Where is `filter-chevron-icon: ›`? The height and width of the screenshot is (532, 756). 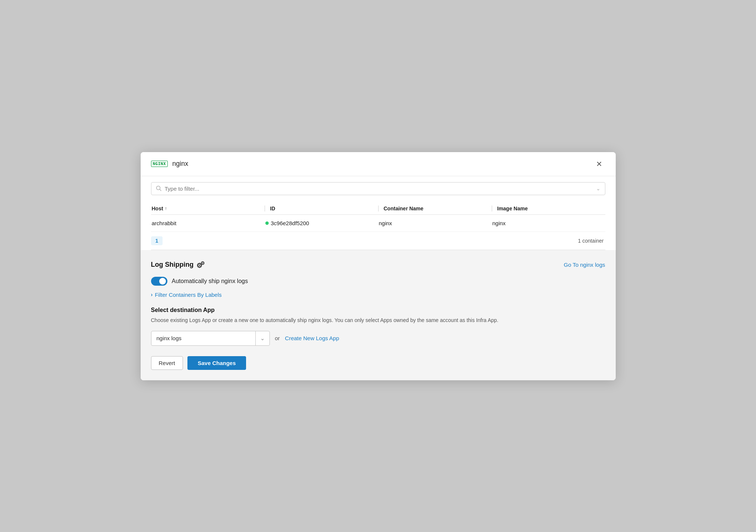
filter-chevron-icon: › is located at coordinates (152, 295).